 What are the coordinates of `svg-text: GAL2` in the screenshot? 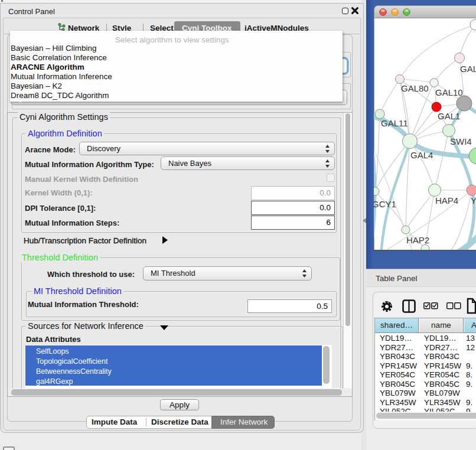 It's located at (468, 69).